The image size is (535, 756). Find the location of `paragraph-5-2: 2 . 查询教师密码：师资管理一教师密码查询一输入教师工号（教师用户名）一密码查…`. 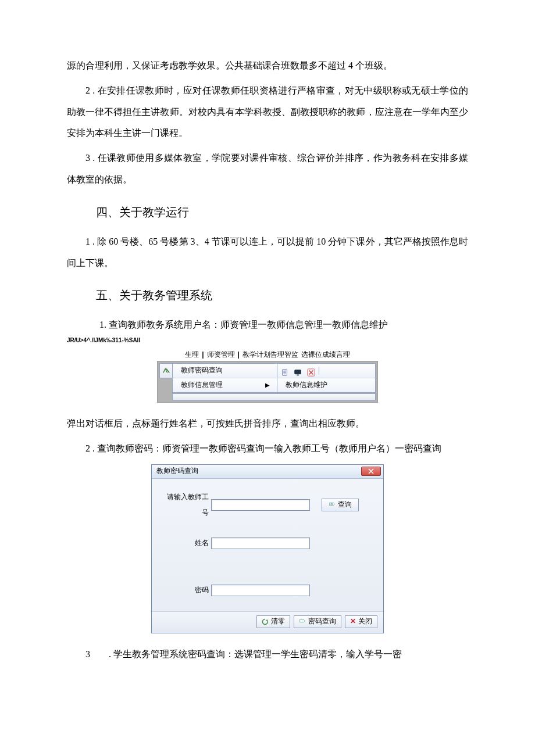

paragraph-5-2: 2 . 查询教师密码：师资管理一教师密码查询一输入教师工号（教师用户名）一密码查… is located at coordinates (268, 449).